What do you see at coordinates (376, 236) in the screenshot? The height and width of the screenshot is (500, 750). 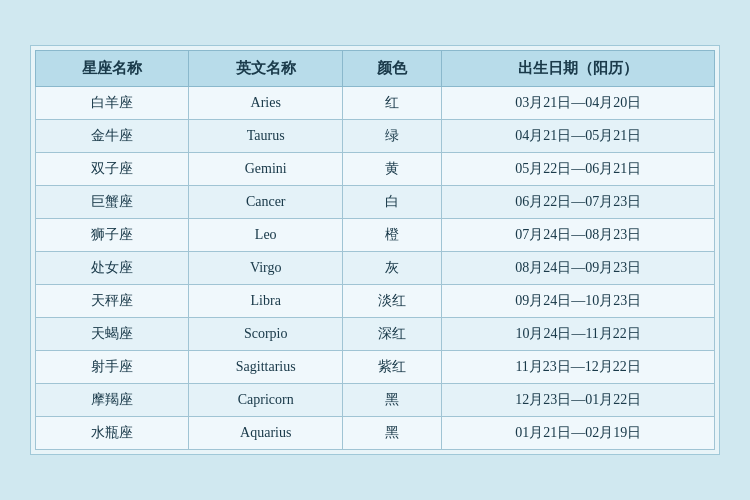 I see `table-row: 狮子座Leo橙07月24日—08月23日` at bounding box center [376, 236].